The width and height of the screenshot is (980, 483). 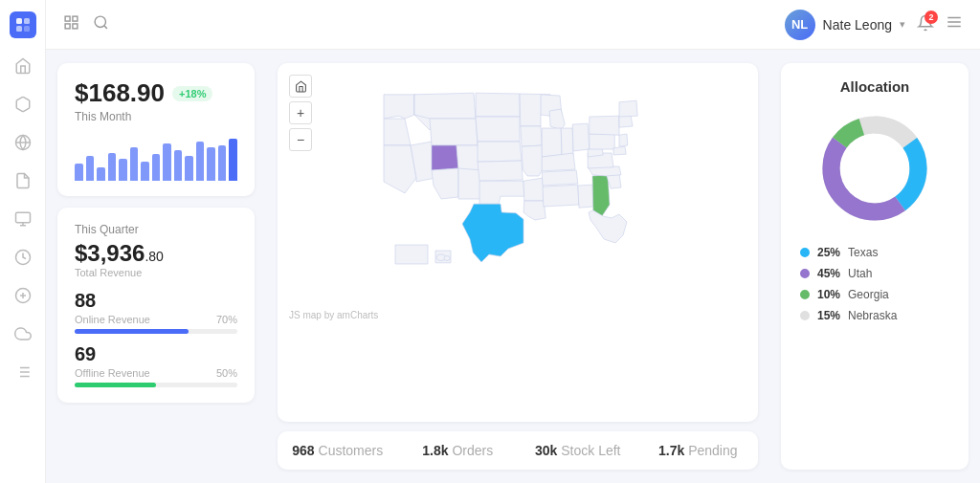 I want to click on bottom-stat-label: Pending, so click(x=712, y=450).